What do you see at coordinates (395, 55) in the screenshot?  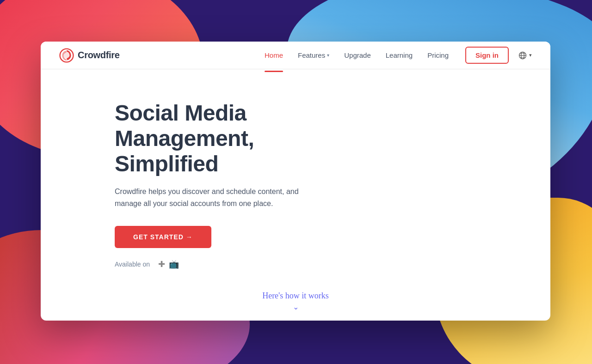 I see `nav-links: Home Features ▾ Upgrade Learning Pricing…` at bounding box center [395, 55].